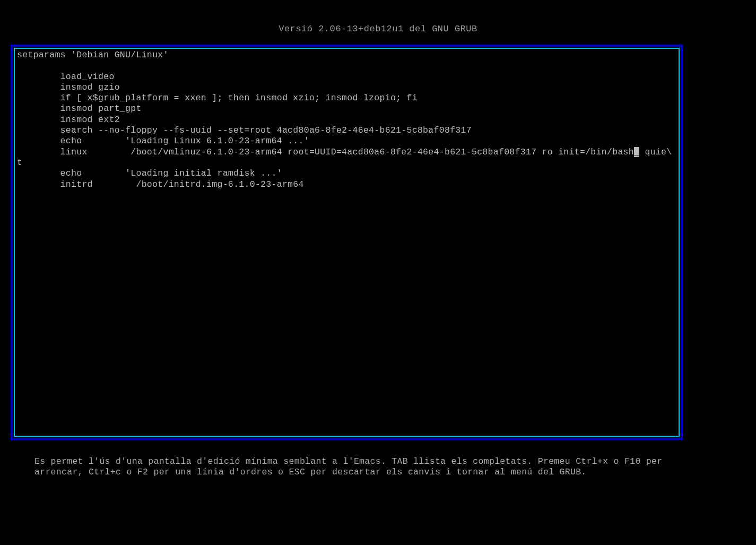  I want to click on editor-cursor: _, so click(637, 152).